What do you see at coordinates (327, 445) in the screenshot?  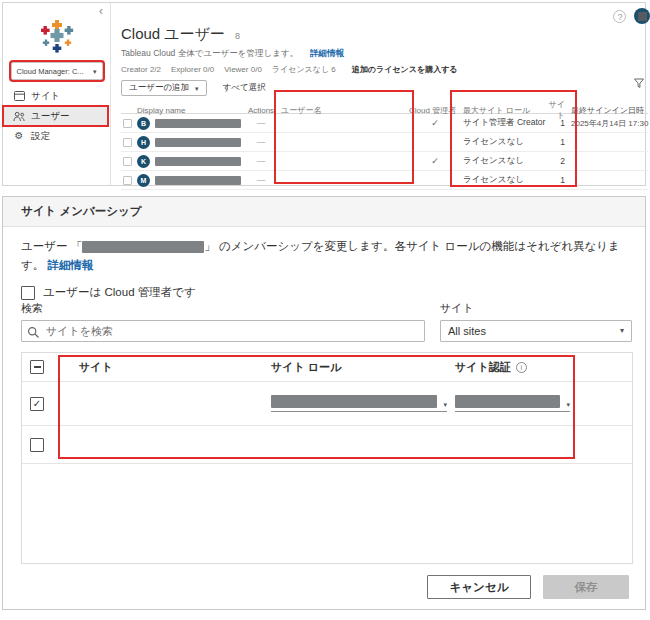 I see `table-row` at bounding box center [327, 445].